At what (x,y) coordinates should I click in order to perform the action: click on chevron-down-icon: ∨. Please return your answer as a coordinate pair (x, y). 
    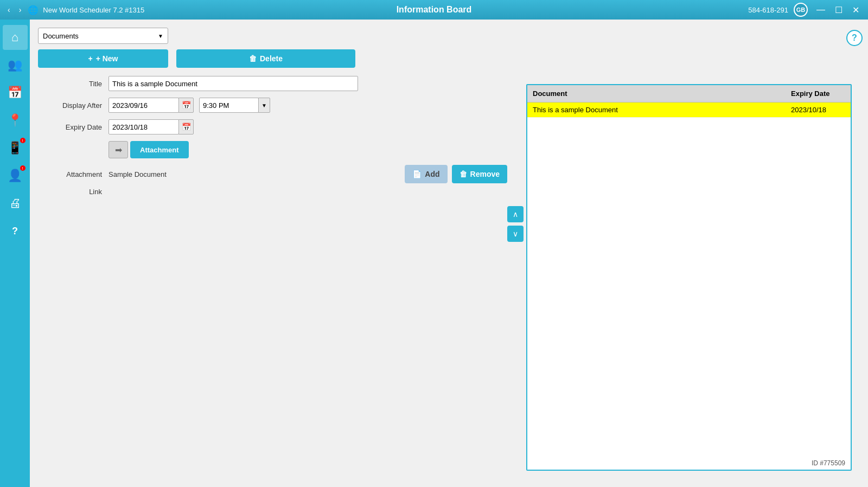
    Looking at the image, I should click on (515, 234).